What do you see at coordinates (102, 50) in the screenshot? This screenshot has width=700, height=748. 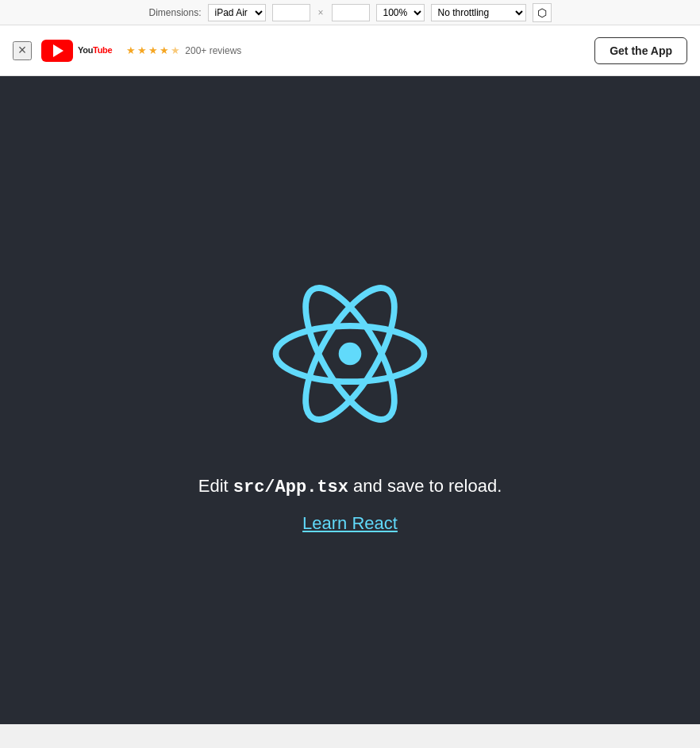 I see `youtube-brand-tube: Tube` at bounding box center [102, 50].